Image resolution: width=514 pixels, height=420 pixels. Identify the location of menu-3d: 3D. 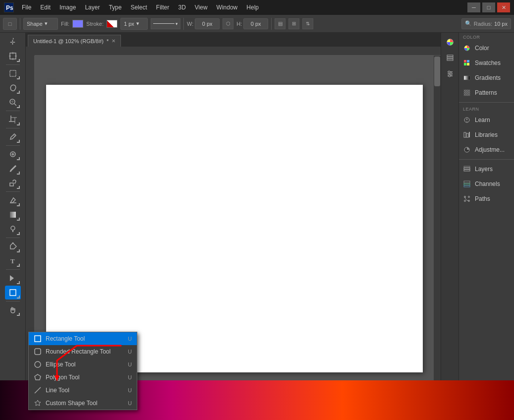
(181, 7).